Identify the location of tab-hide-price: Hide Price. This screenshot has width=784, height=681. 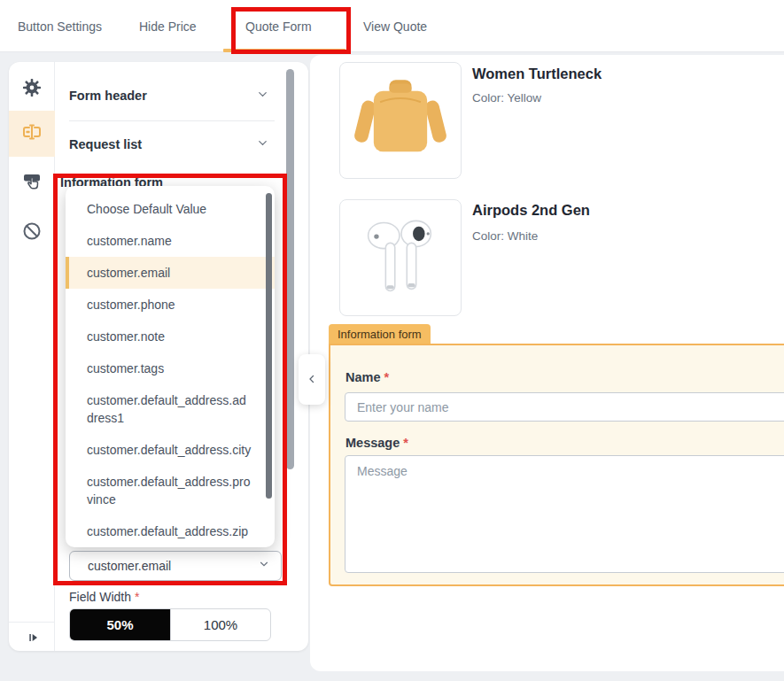
(168, 27).